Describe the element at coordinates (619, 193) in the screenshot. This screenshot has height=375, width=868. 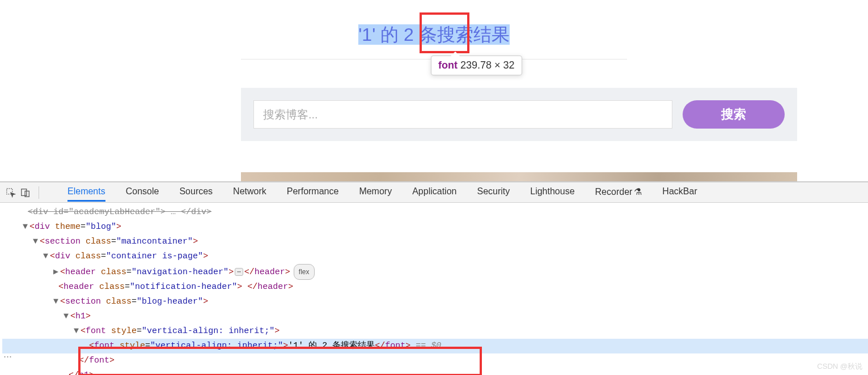
I see `tab-recorder: Recorder⚗` at that location.